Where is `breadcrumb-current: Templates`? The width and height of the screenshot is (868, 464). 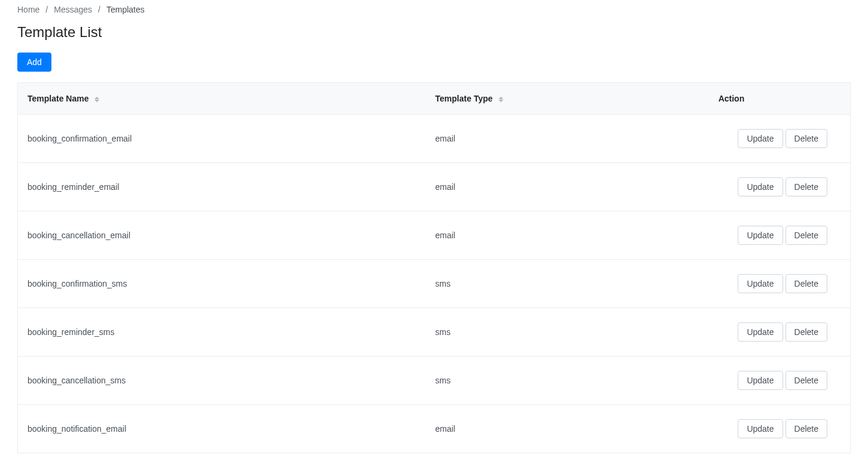 breadcrumb-current: Templates is located at coordinates (126, 10).